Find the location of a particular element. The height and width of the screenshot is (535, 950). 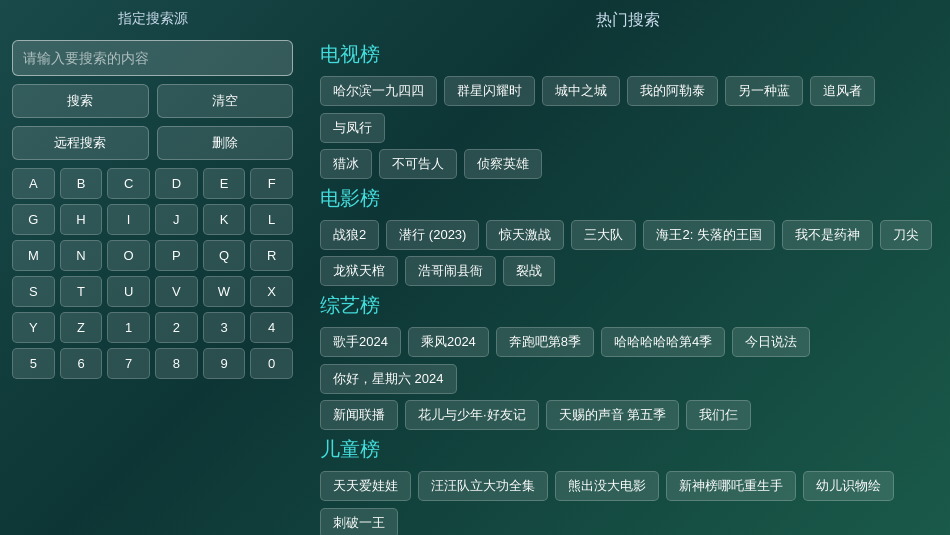

tag-item: 浩哥闹县衙 is located at coordinates (450, 271).